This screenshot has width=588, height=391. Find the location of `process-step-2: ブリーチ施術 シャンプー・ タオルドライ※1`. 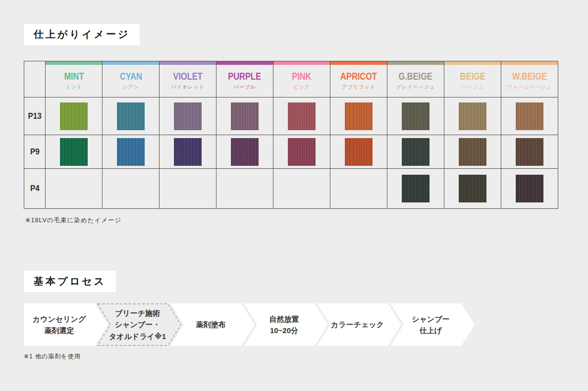

process-step-2: ブリーチ施術 シャンプー・ タオルドライ※1 is located at coordinates (139, 325).